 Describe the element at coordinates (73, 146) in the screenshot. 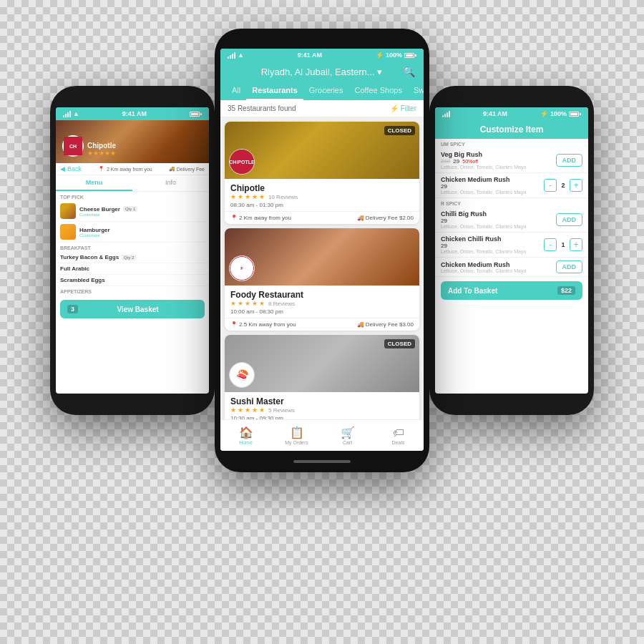

I see `restaurant-logo: CH` at that location.